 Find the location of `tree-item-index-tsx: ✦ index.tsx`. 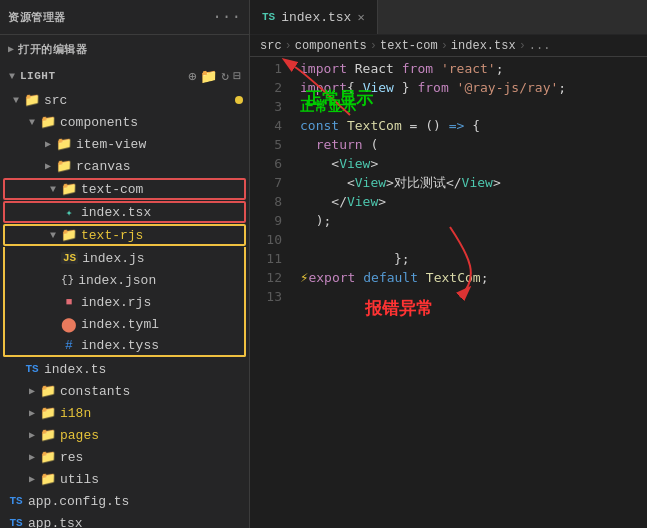

tree-item-index-tsx: ✦ index.tsx is located at coordinates (124, 212).